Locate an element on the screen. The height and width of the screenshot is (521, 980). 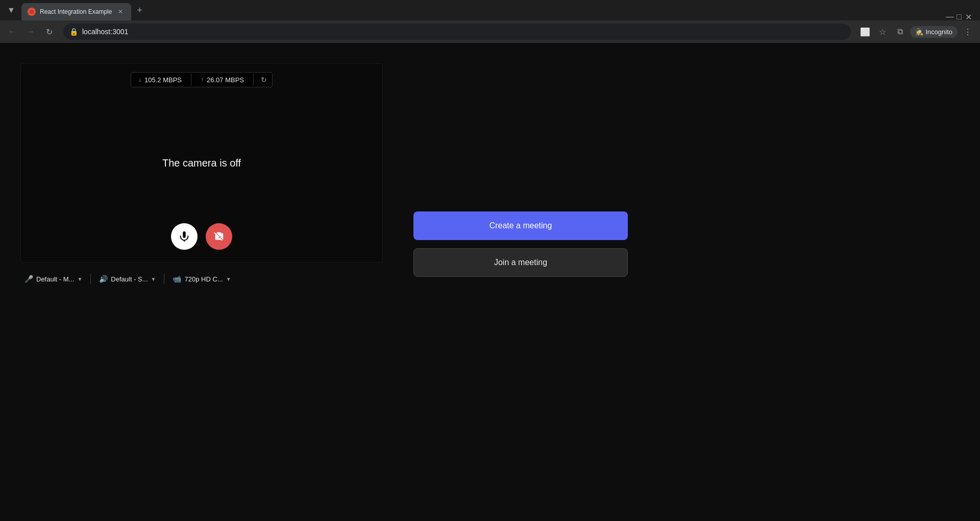
upload-icon: ↑ is located at coordinates (202, 80).